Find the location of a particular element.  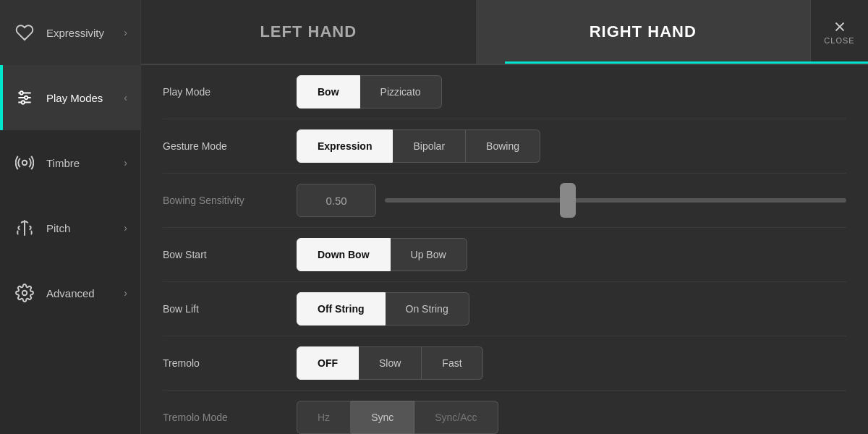

btn-expression: Expression is located at coordinates (344, 146).